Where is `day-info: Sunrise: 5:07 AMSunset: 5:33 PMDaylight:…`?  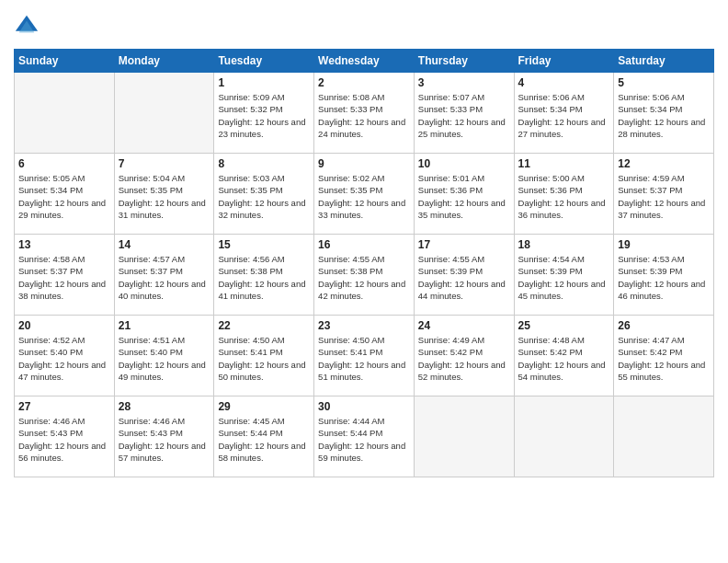 day-info: Sunrise: 5:07 AMSunset: 5:33 PMDaylight:… is located at coordinates (464, 116).